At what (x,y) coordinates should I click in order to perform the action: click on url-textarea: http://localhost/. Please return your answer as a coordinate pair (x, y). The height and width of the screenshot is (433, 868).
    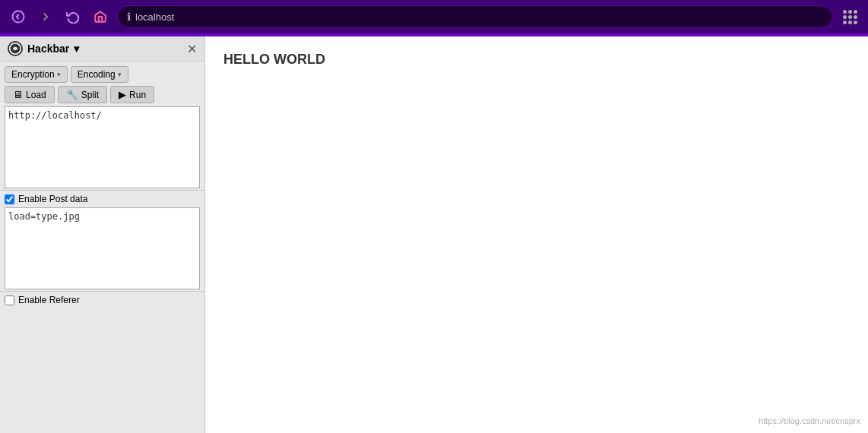
    Looking at the image, I should click on (102, 147).